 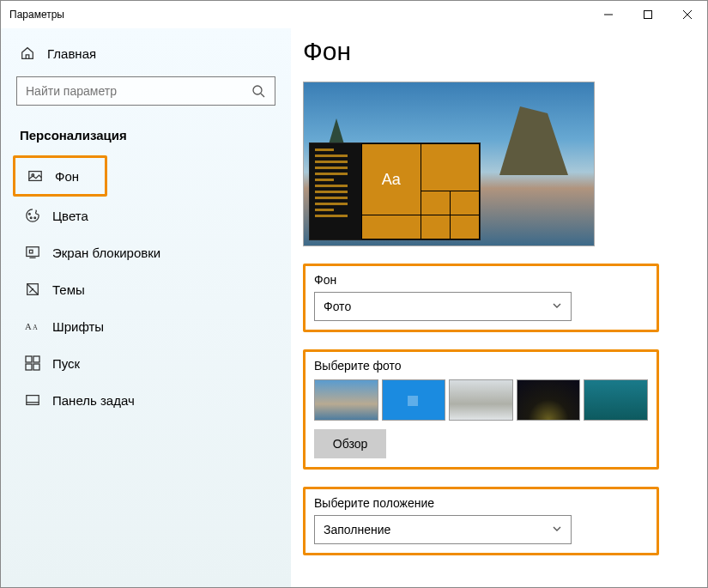 What do you see at coordinates (146, 134) in the screenshot?
I see `category-label: Персонализация` at bounding box center [146, 134].